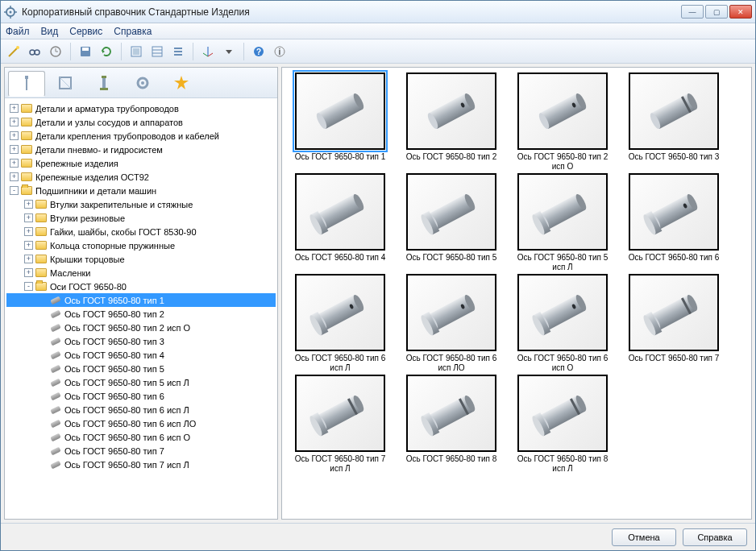 This screenshot has height=551, width=756. Describe the element at coordinates (27, 122) in the screenshot. I see `folder-icon` at that location.